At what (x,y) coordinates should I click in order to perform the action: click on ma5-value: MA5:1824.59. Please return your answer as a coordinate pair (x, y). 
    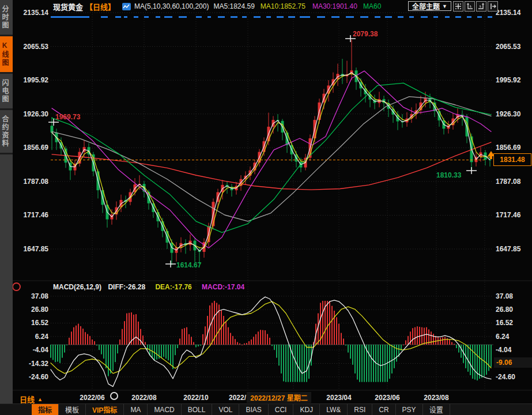
    Looking at the image, I should click on (234, 6).